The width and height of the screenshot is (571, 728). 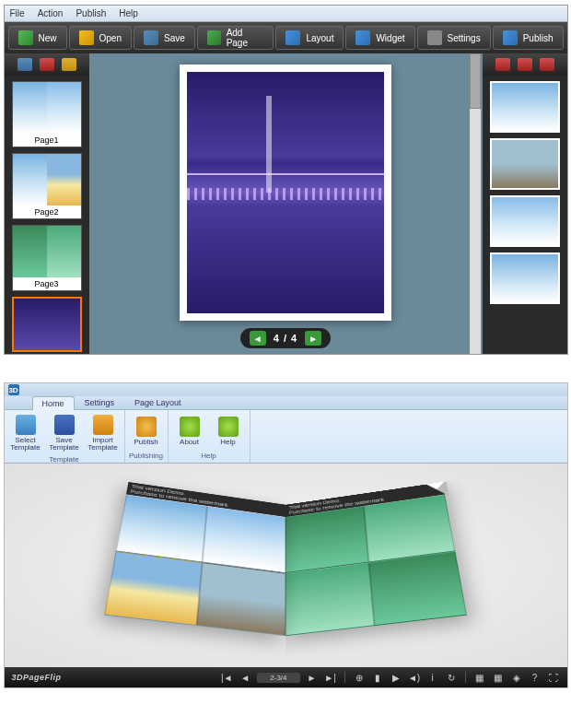 I want to click on import-template-button: Import Template, so click(x=103, y=433).